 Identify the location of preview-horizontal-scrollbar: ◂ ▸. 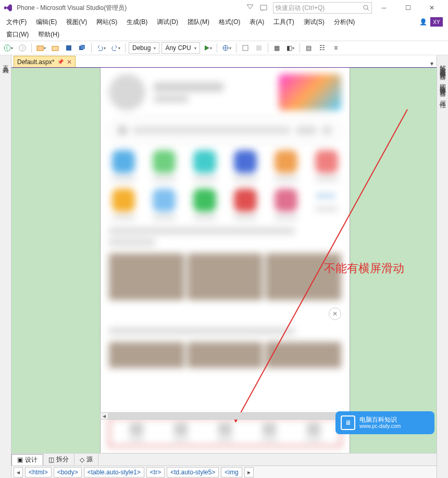
(225, 416).